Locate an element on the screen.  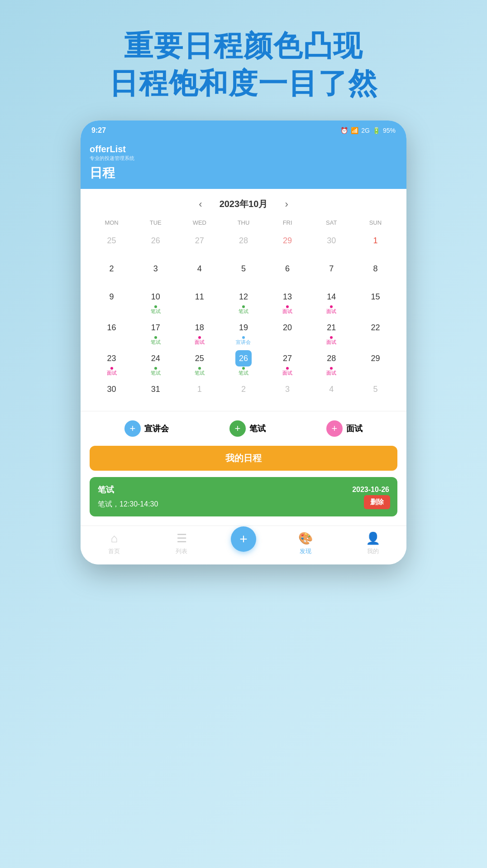
nav-home-label: 首页 is located at coordinates (114, 551).